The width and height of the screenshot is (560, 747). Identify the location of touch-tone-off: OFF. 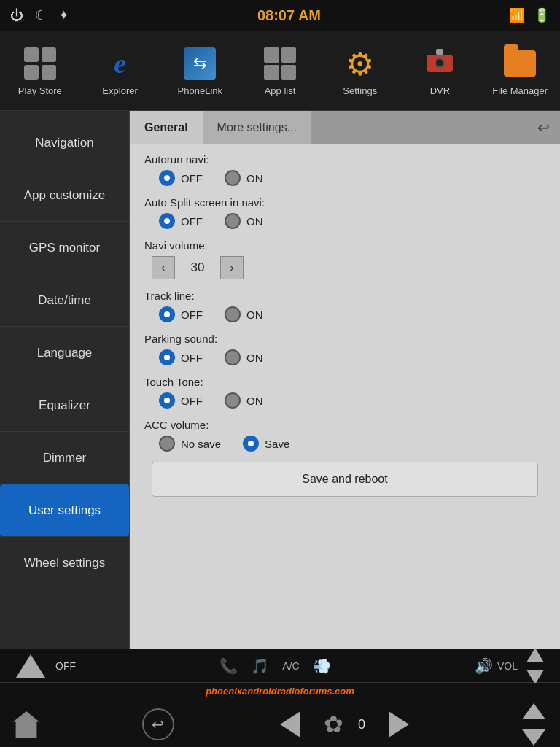
(181, 400).